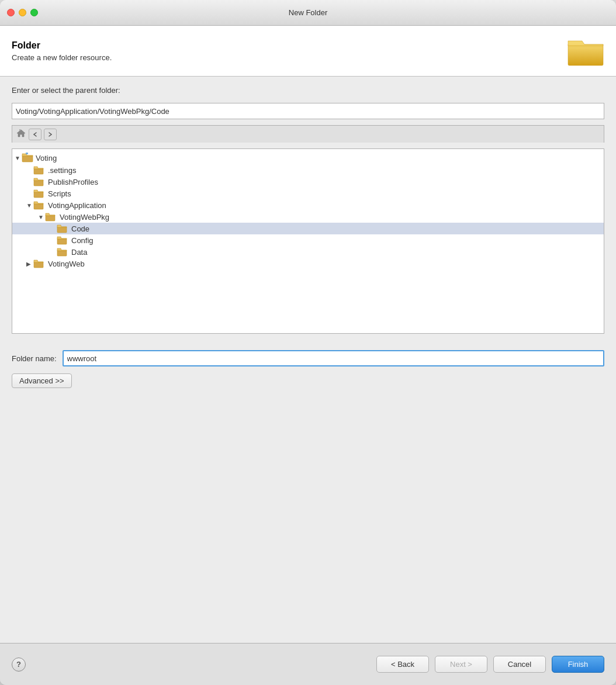  What do you see at coordinates (21, 134) in the screenshot?
I see `home-button` at bounding box center [21, 134].